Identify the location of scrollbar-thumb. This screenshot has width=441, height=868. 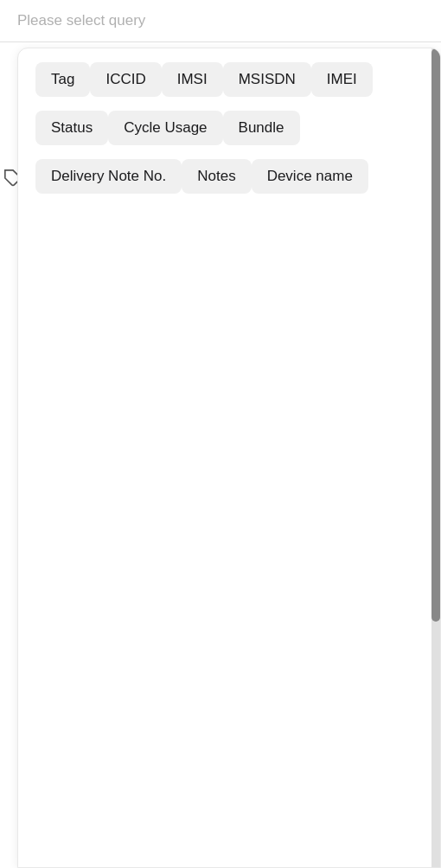
(436, 335).